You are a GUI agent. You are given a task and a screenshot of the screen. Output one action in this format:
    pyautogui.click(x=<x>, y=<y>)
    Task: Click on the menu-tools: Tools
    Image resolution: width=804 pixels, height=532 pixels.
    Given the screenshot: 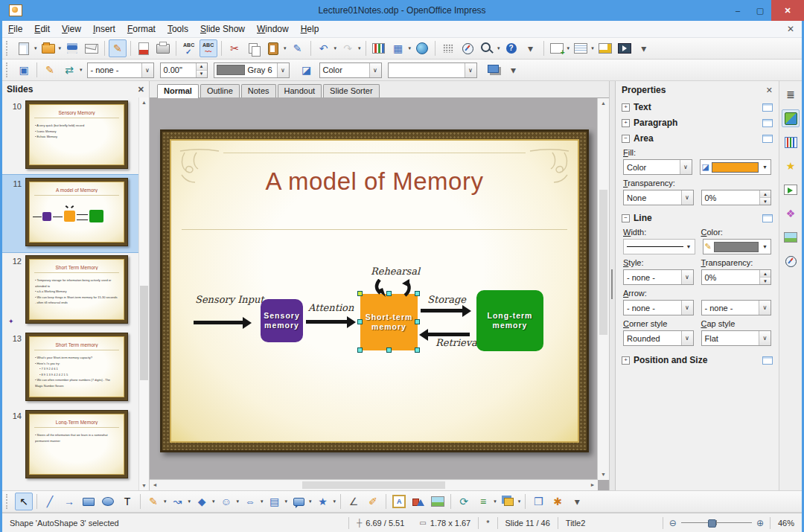 What is the action you would take?
    pyautogui.click(x=178, y=29)
    